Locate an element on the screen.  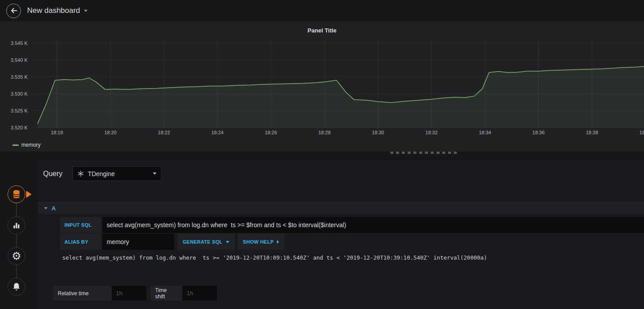
svg-text: 3.535 K is located at coordinates (20, 77).